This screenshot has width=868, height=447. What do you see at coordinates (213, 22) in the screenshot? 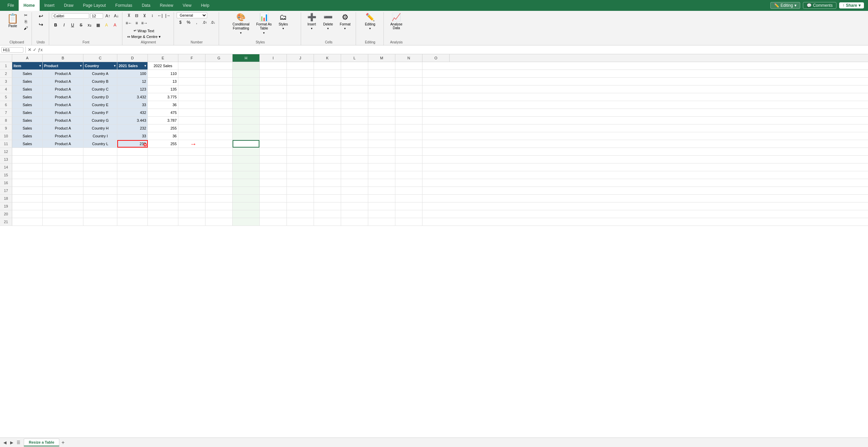
I see `decrease-decimal-button: .0↓` at bounding box center [213, 22].